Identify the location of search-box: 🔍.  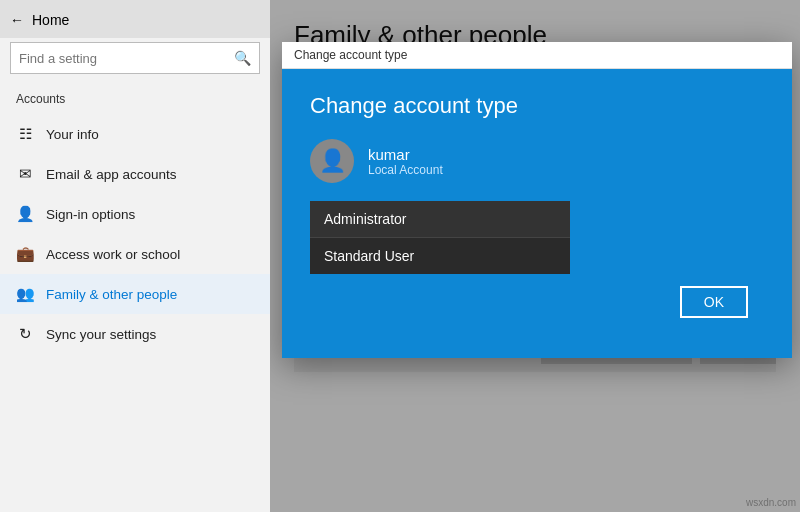
(135, 58).